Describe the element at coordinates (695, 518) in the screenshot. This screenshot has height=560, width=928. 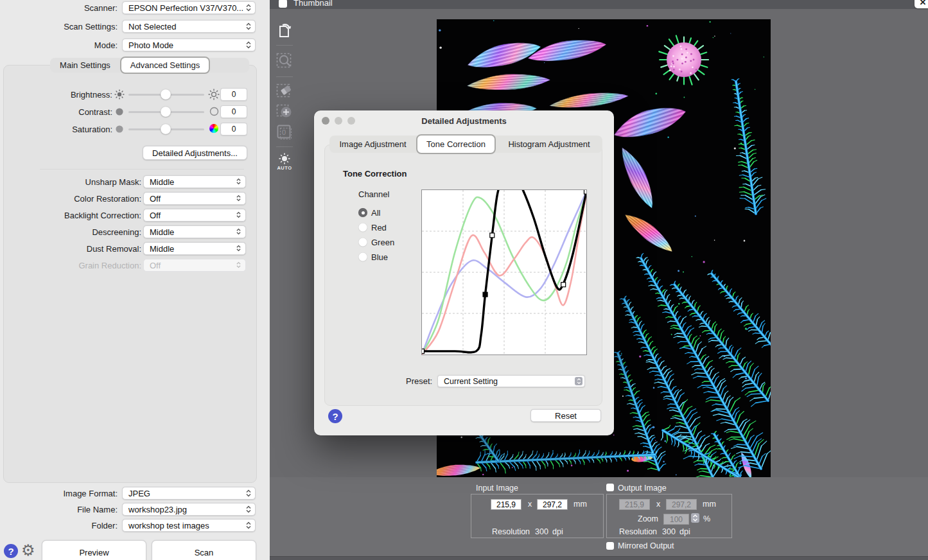
I see `zoom-stepper` at that location.